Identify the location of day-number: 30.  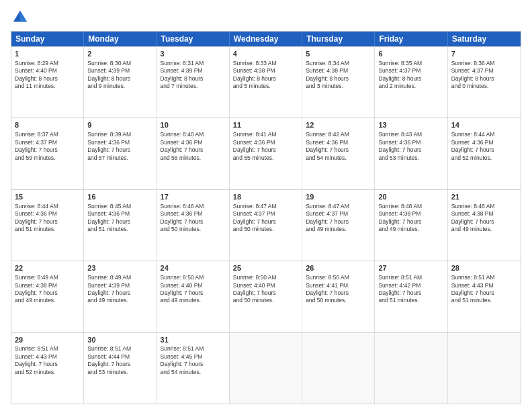
(120, 340).